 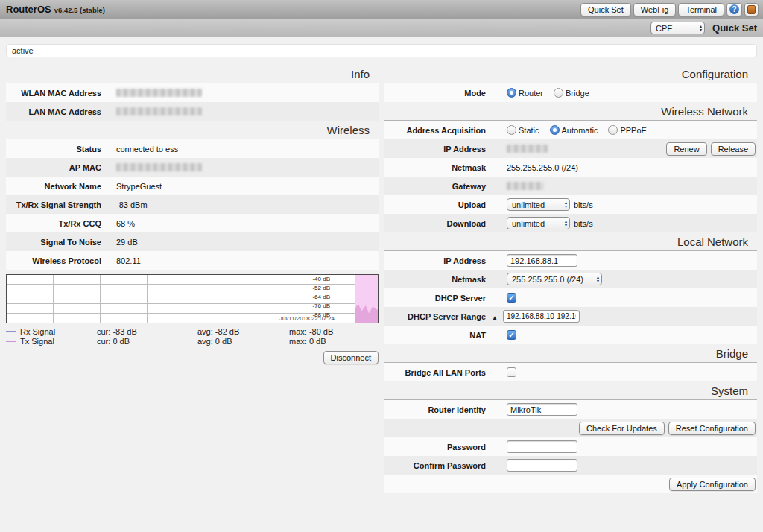 I want to click on status-label: Status, so click(x=54, y=149).